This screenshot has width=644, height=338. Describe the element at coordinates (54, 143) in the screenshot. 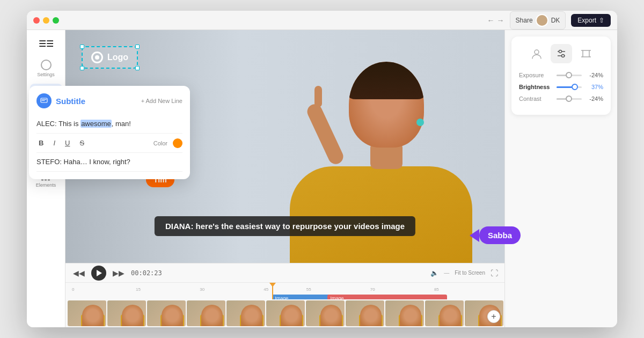

I see `italic-button: I` at that location.